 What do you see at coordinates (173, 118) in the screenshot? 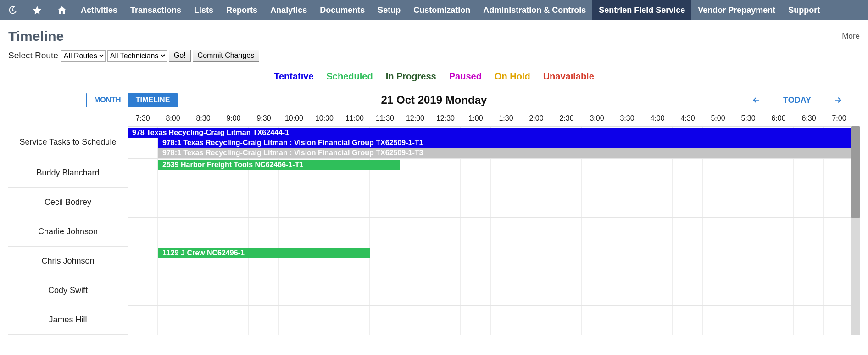
I see `time-slot: 8:00` at bounding box center [173, 118].